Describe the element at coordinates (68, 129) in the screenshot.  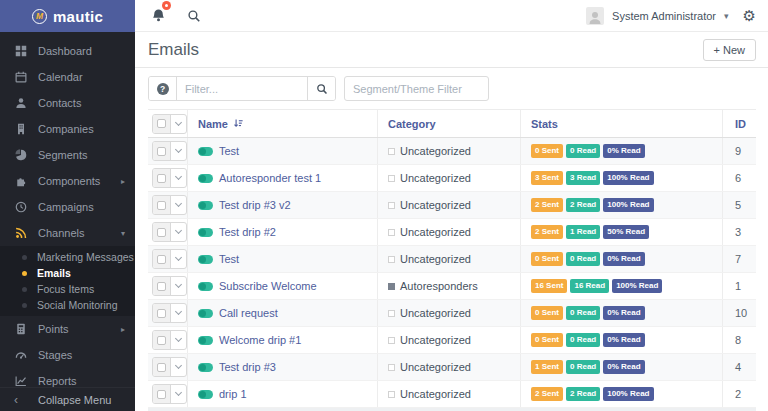
I see `sidebar-item-companies: Companies` at that location.